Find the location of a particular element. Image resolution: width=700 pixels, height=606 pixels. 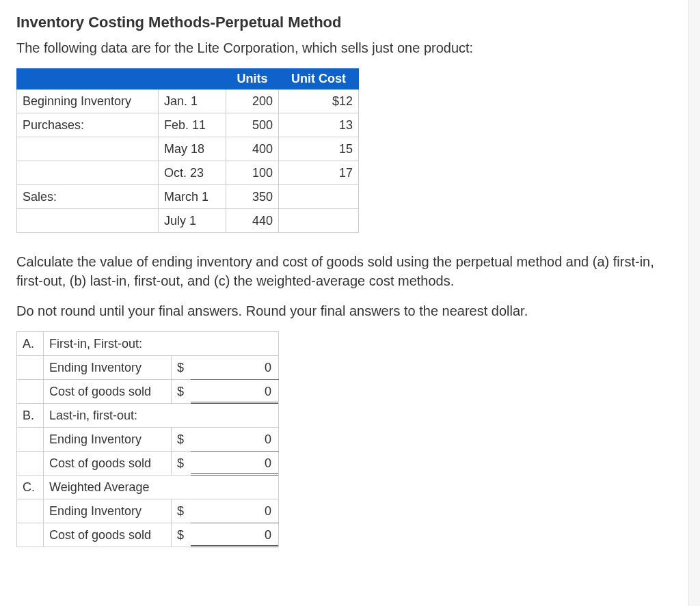

row-label: Sales: is located at coordinates (88, 197).